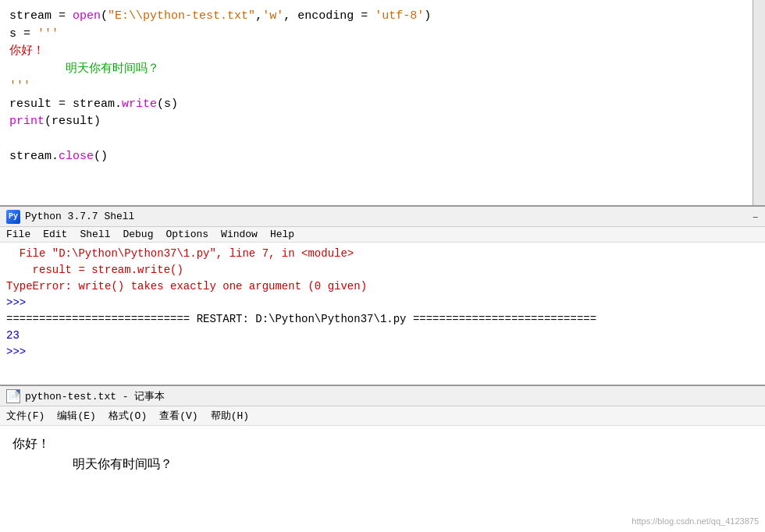 Image resolution: width=765 pixels, height=532 pixels. What do you see at coordinates (70, 217) in the screenshot?
I see `shell-titlebar-left: Py Python 3.7.7 Shell` at bounding box center [70, 217].